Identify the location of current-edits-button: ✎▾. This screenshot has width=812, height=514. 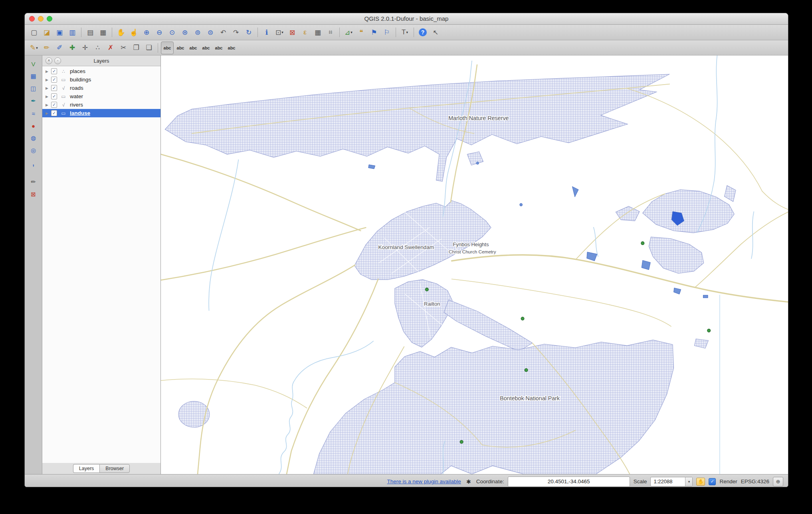
(34, 48).